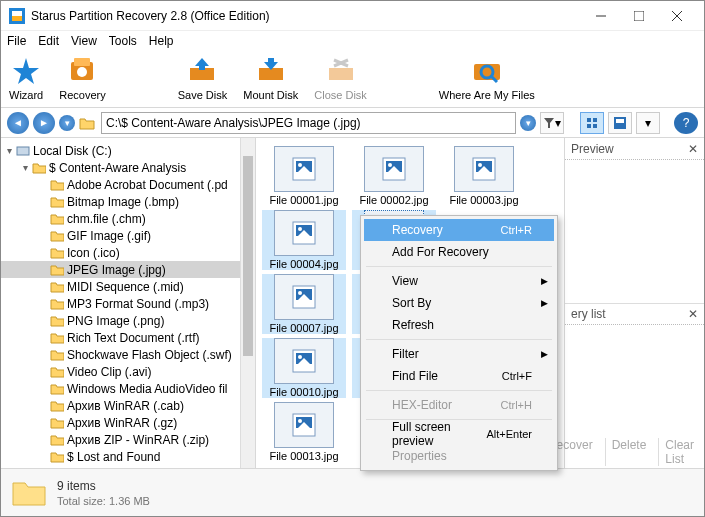  What do you see at coordinates (128, 184) in the screenshot?
I see `tree-item: Adobe Acrobat Document (.pd` at bounding box center [128, 184].